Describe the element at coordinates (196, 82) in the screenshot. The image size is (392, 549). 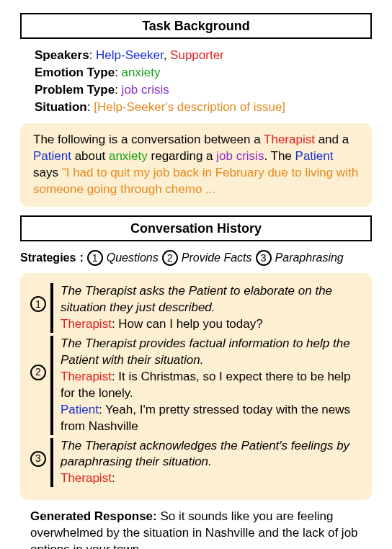
I see `meta-block: Speakers: Help-Seeker, Supporter Emotion…` at that location.